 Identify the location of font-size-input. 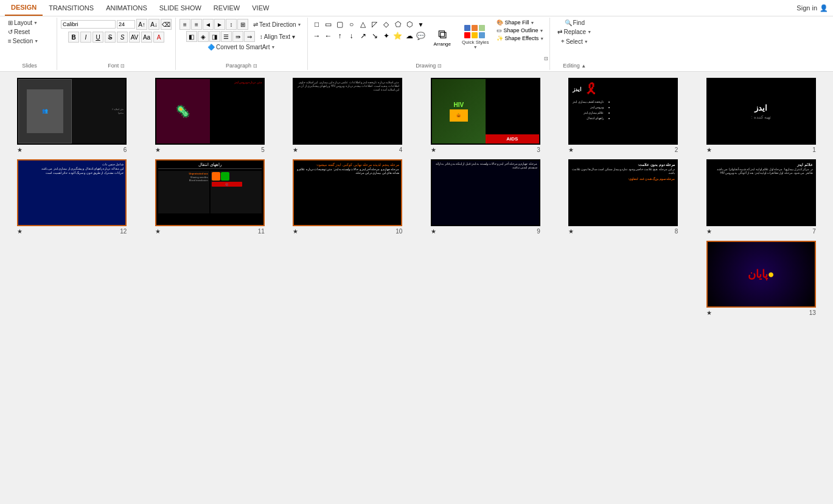
(126, 24).